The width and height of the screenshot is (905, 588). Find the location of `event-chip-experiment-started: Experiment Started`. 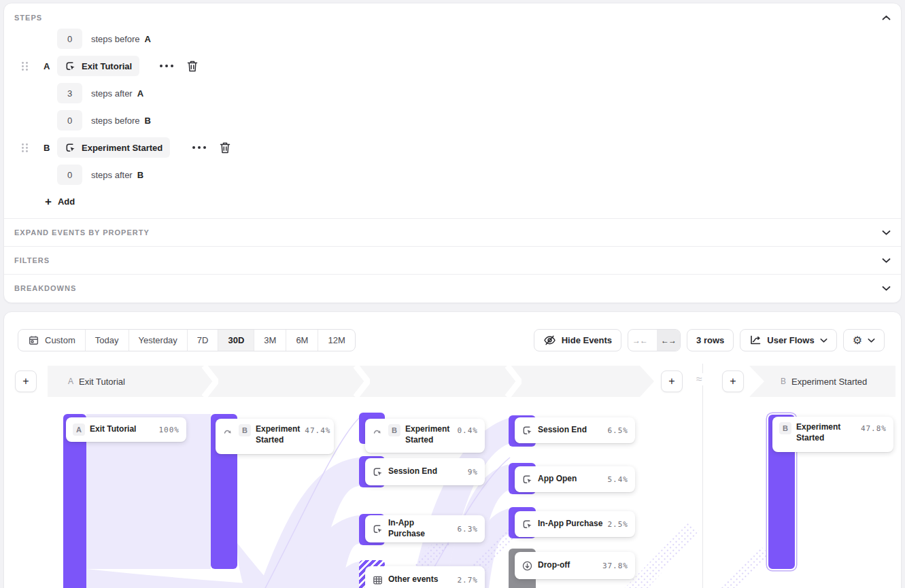

event-chip-experiment-started: Experiment Started is located at coordinates (114, 148).